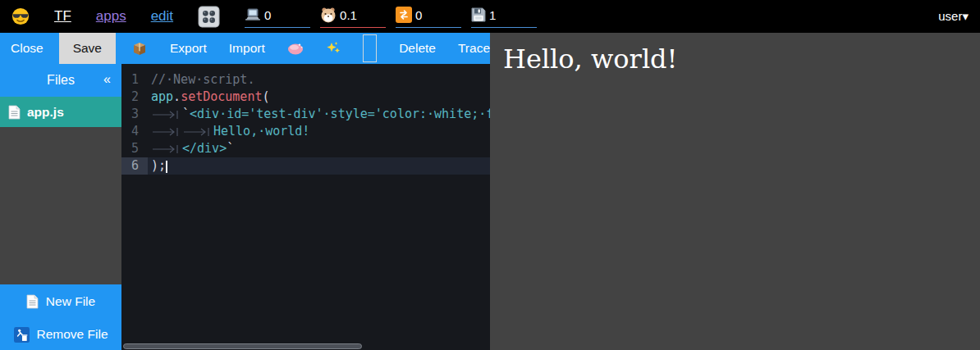 This screenshot has width=980, height=350. Describe the element at coordinates (318, 166) in the screenshot. I see `code-line: );` at that location.